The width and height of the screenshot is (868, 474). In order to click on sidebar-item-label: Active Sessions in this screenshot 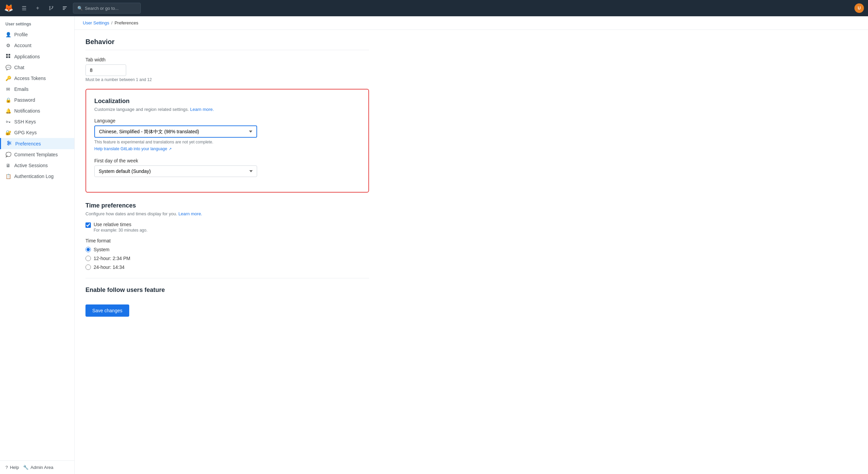, I will do `click(31, 165)`.